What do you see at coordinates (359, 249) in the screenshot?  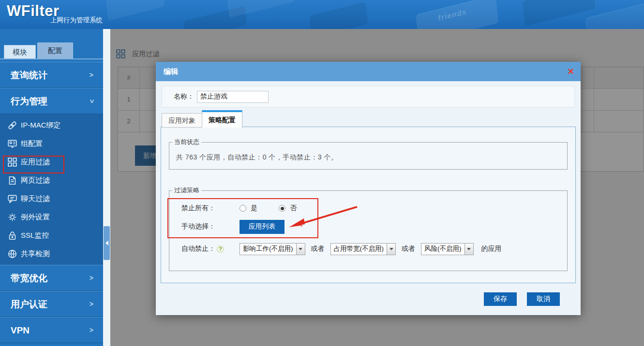 I see `select-value: 占用带宽(不启用)` at bounding box center [359, 249].